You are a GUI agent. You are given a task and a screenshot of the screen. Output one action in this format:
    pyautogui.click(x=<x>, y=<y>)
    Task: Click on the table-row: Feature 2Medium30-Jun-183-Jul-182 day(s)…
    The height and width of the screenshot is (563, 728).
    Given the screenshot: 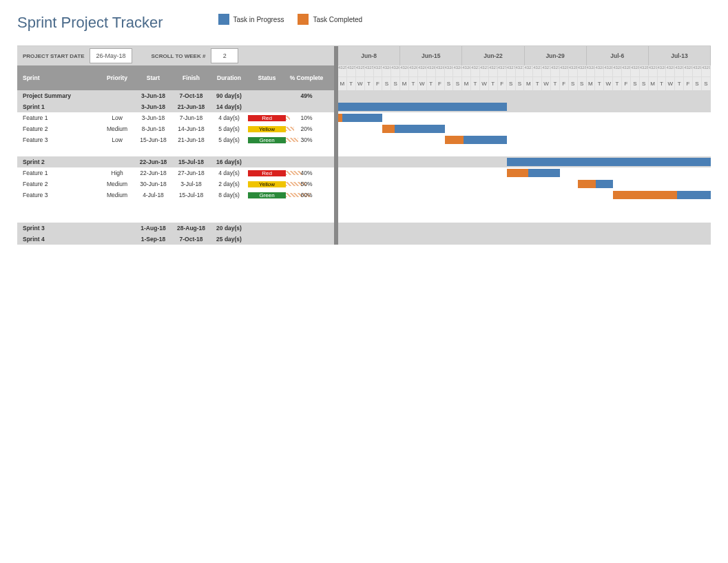 What is the action you would take?
    pyautogui.click(x=176, y=184)
    